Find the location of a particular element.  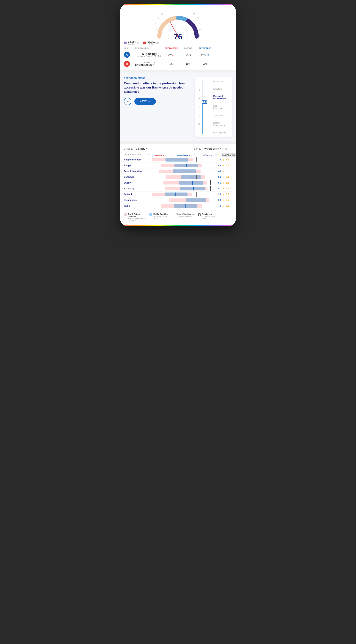

gauge-svg: 0 10 20 30 40 50 60 70 80 90 100 is located at coordinates (178, 24).